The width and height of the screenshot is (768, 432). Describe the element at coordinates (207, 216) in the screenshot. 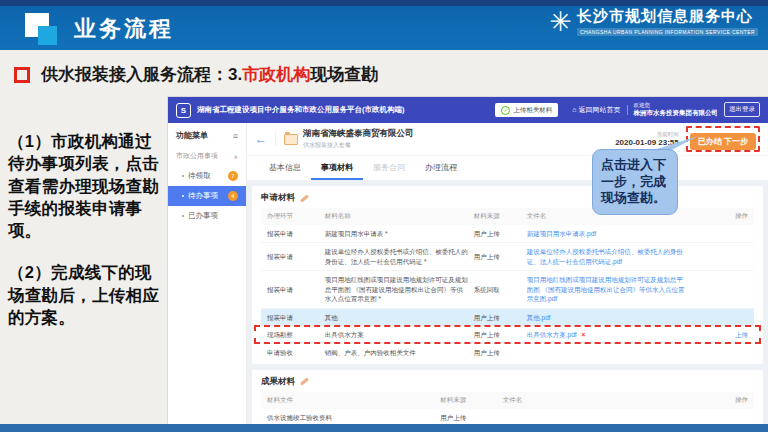

I see `sidebar-item-done: 已办事项` at that location.